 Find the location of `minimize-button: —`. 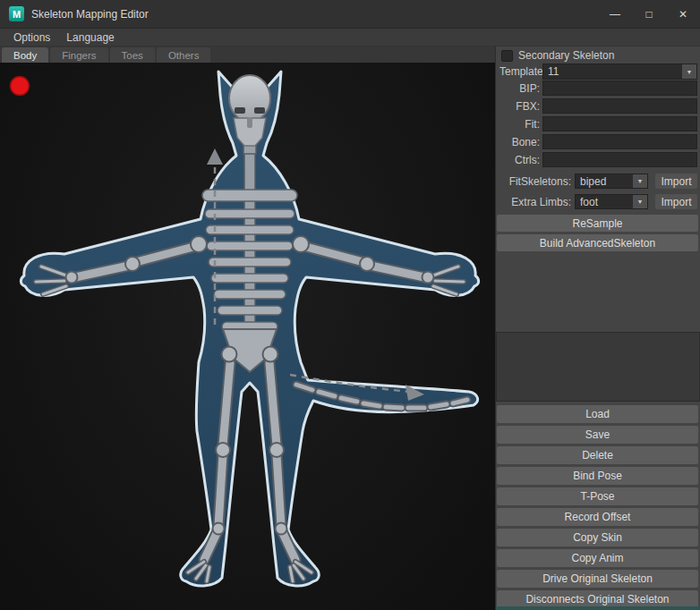

minimize-button: — is located at coordinates (615, 14).